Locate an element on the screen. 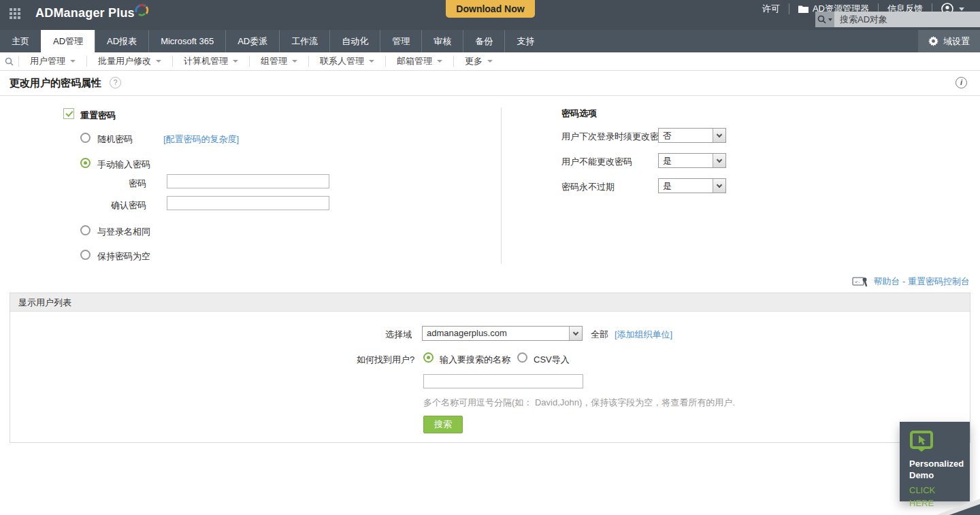 The width and height of the screenshot is (980, 515). sub-nav: 用户管理 批量用户修改 计算机管理 组管理 联系人管理 邮箱管理 更多 is located at coordinates (490, 61).